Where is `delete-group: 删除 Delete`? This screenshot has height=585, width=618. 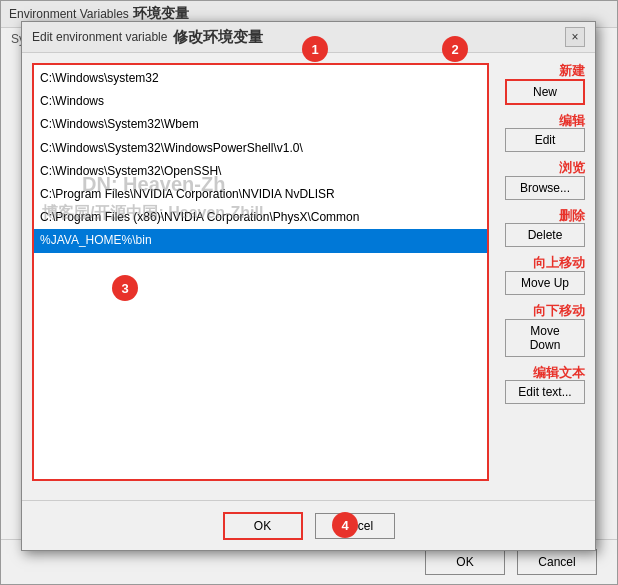 delete-group: 删除 Delete is located at coordinates (541, 228).